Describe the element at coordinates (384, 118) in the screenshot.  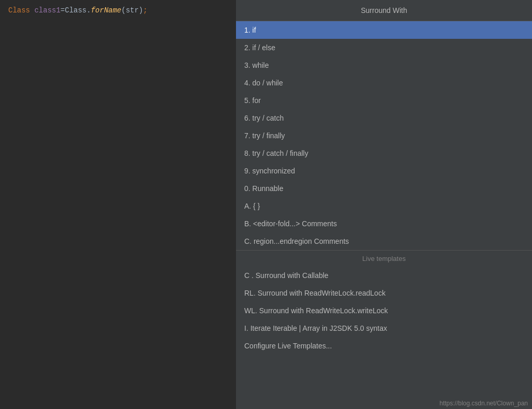
I see `menu-item-6: 6. try / catch` at that location.